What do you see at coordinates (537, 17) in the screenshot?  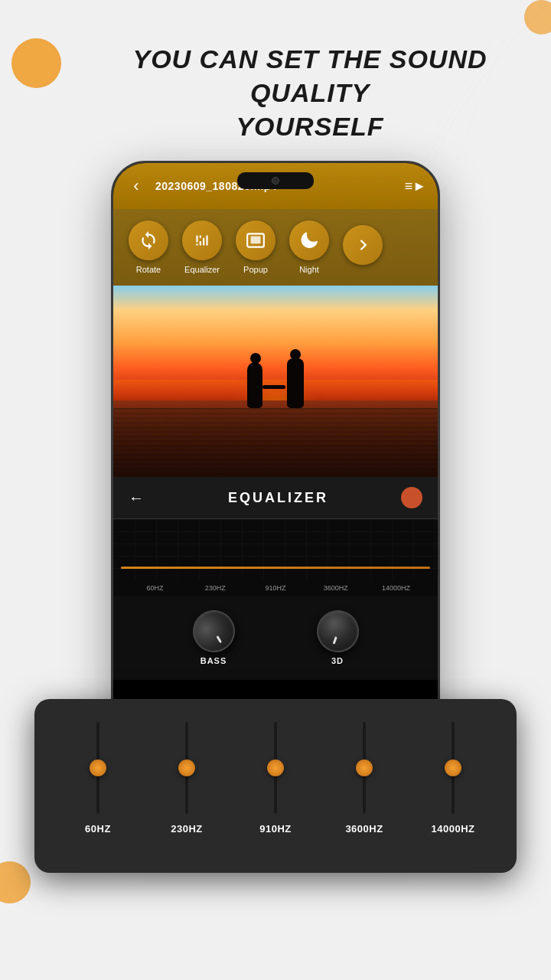 I see `decoration-circle-right` at bounding box center [537, 17].